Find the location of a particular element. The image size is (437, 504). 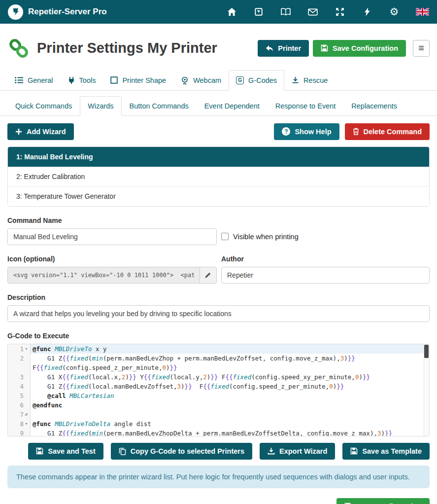

code-line: 5 @call MBLCartesian is located at coordinates (219, 396).